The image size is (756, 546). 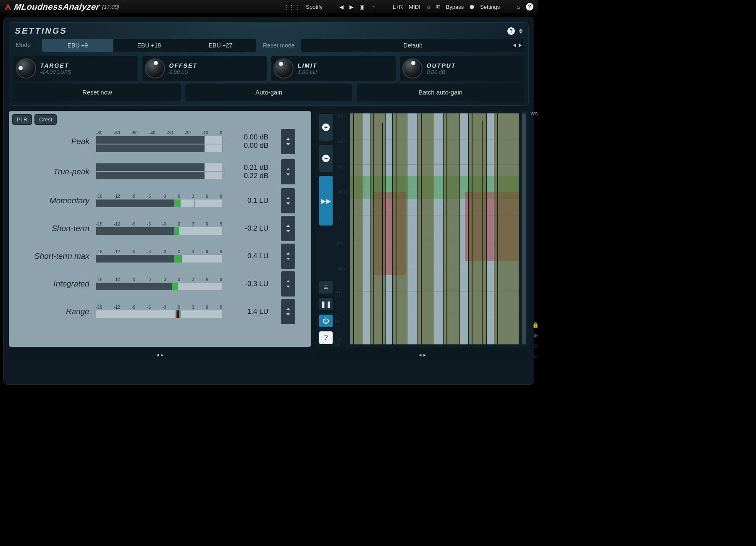 What do you see at coordinates (412, 68) in the screenshot?
I see `knob-output-dial` at bounding box center [412, 68].